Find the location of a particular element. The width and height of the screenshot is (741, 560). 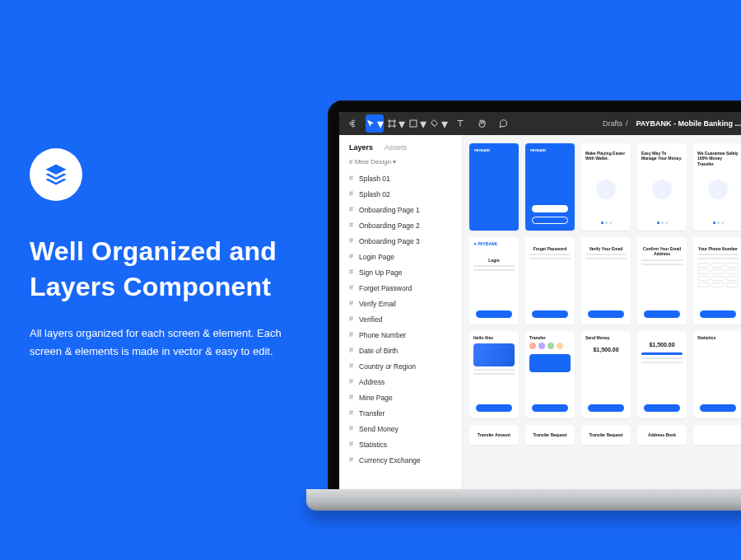

layer-label: Splash 02 is located at coordinates (375, 194).